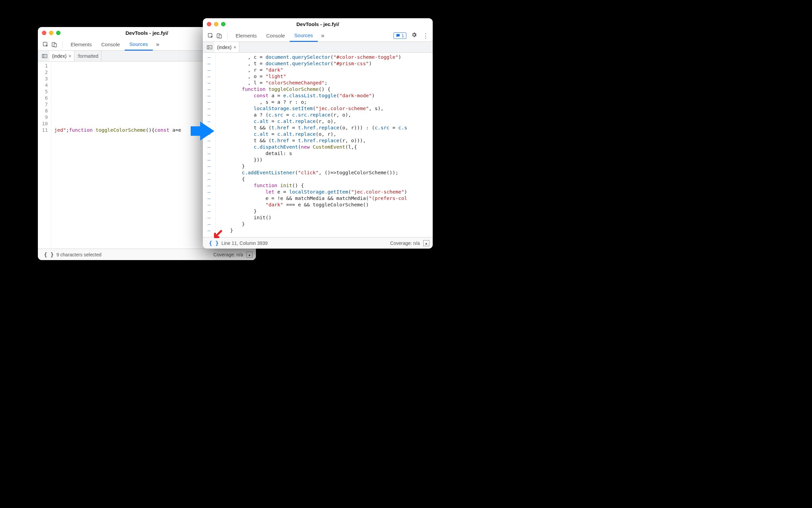  Describe the element at coordinates (88, 56) in the screenshot. I see `file-tab-formatted: :formatted` at that location.